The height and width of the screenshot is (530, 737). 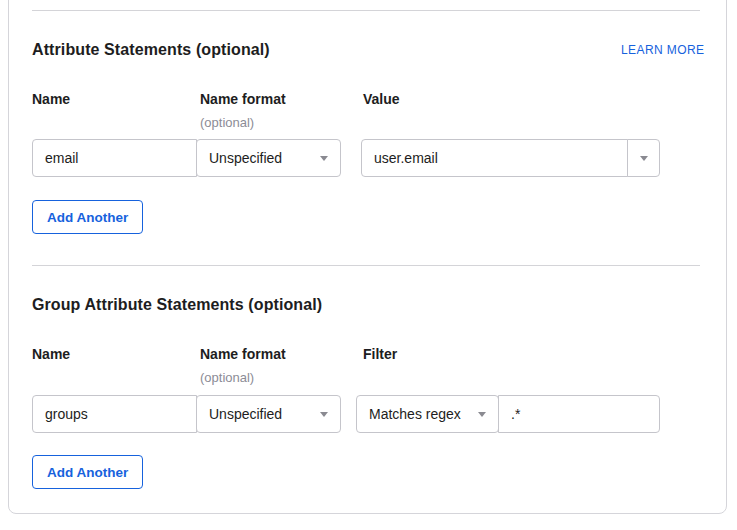 I want to click on attribute-name-format-value: Unspecified, so click(x=246, y=158).